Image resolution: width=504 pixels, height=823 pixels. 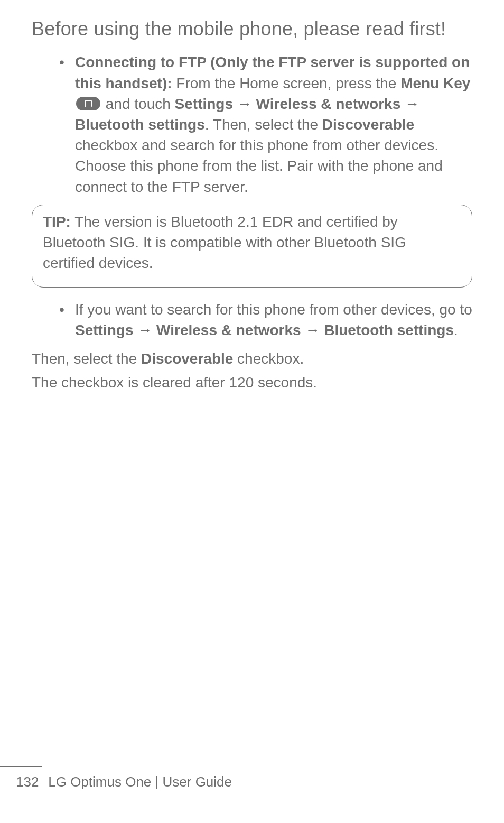 What do you see at coordinates (435, 84) in the screenshot?
I see `menu-key-label: Menu Key` at bounding box center [435, 84].